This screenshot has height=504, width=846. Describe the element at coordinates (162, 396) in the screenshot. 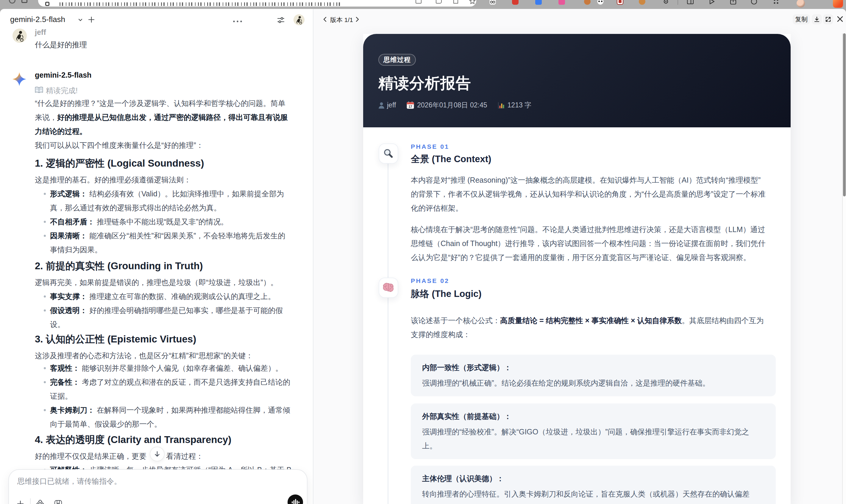

I see `text-line: 证据。` at that location.